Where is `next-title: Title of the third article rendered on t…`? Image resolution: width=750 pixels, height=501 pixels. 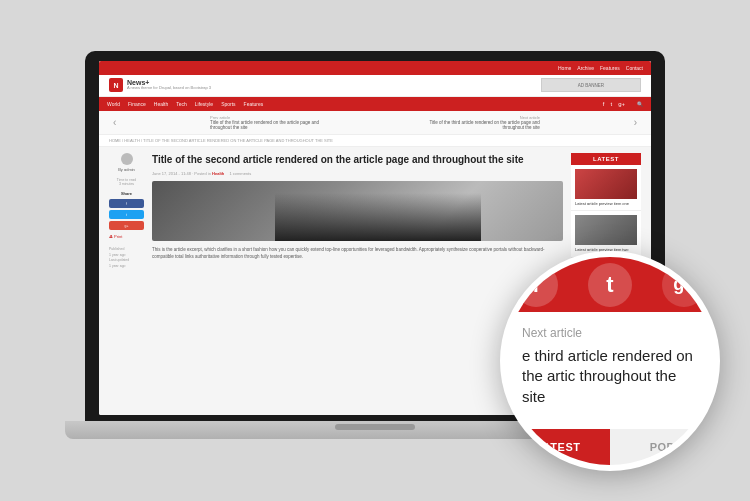
next-title: Title of the third article rendered on t… is located at coordinates (480, 125).